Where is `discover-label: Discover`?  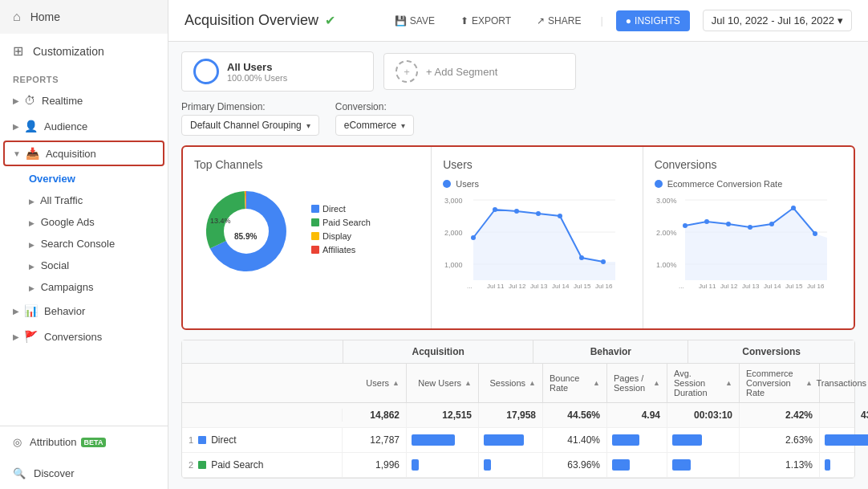 discover-label: Discover is located at coordinates (55, 474).